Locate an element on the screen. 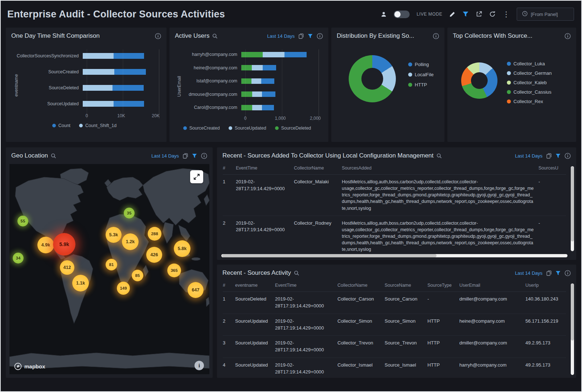 The height and width of the screenshot is (392, 582). map-cluster-bubble: 4.9k is located at coordinates (46, 245).